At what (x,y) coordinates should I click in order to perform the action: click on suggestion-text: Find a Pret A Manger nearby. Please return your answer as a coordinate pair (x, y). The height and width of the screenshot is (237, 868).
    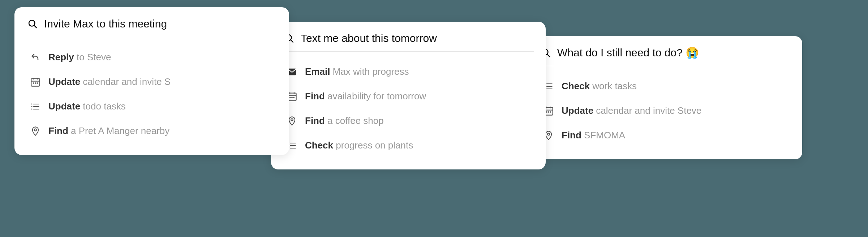
    Looking at the image, I should click on (109, 131).